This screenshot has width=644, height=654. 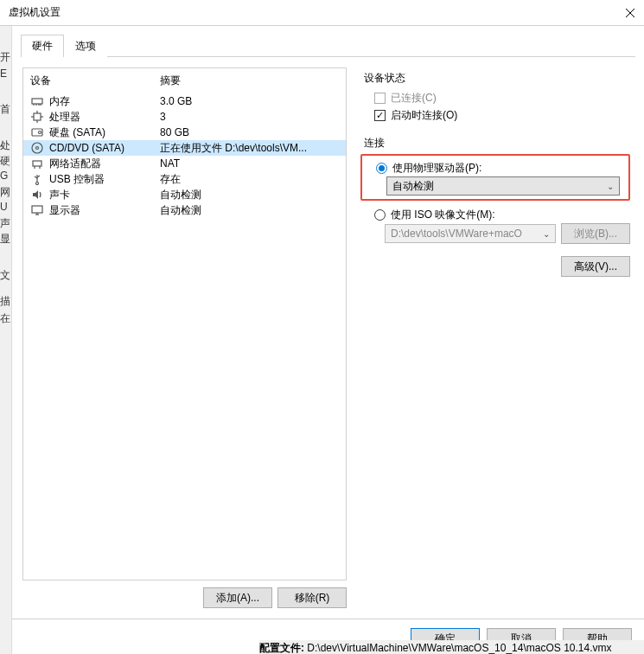 I want to click on device-row: 硬盘 (SATA)80 GB, so click(x=185, y=132).